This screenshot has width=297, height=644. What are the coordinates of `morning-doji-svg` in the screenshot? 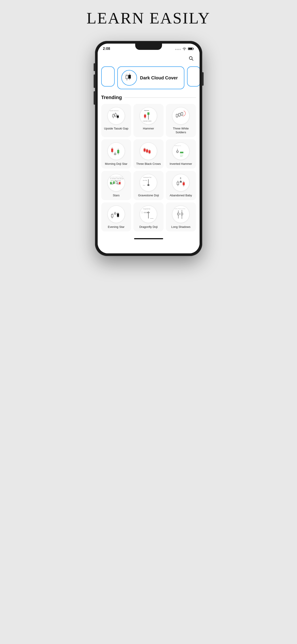 It's located at (116, 151).